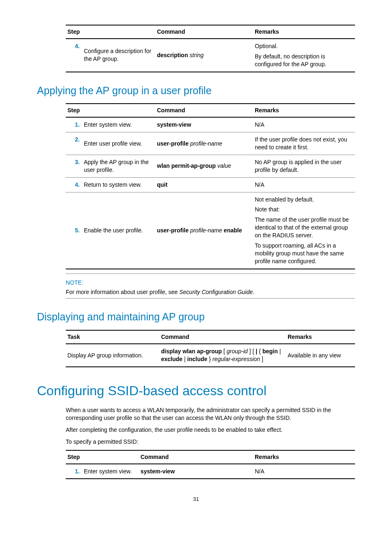 This screenshot has height=533, width=392. Describe the element at coordinates (210, 230) in the screenshot. I see `table-row: 5. Enable the user profile. user-profile…` at that location.